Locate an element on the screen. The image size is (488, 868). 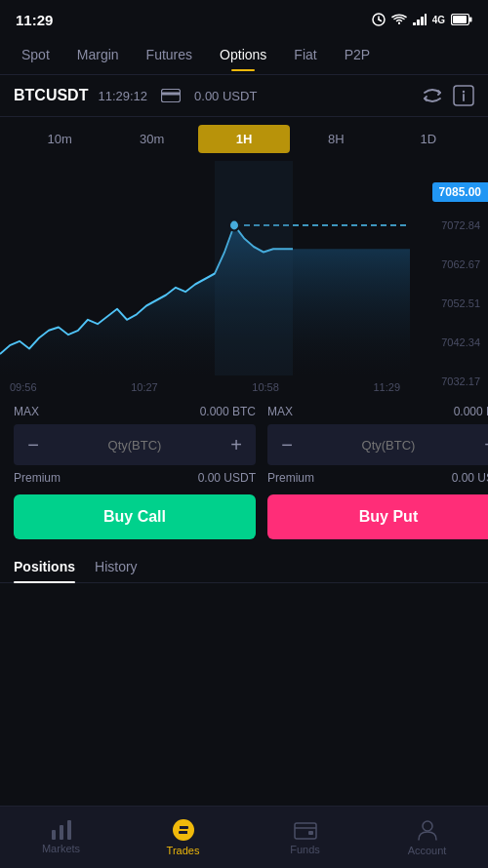
put-max-row: MAX 0.000 BTC is located at coordinates (378, 412).